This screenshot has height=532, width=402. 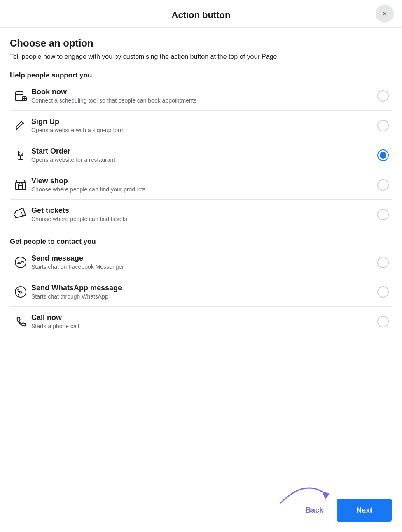 What do you see at coordinates (201, 14) in the screenshot?
I see `dialog-header: Action button ×` at bounding box center [201, 14].